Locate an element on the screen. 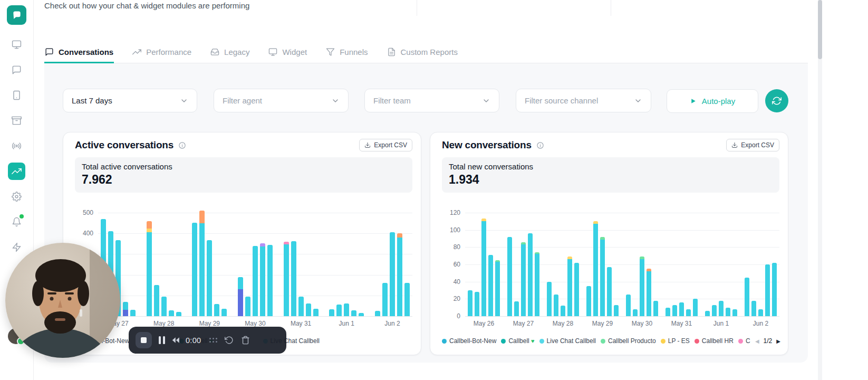 This screenshot has height=380, width=868. filter-source-dropdown: Filter source channel is located at coordinates (583, 100).